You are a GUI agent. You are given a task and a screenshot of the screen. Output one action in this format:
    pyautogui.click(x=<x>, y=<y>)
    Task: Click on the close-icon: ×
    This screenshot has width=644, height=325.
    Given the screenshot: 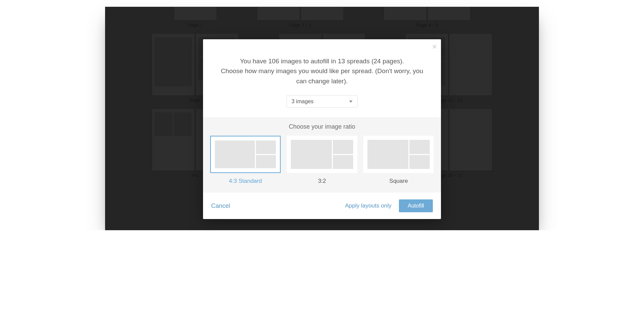 What is the action you would take?
    pyautogui.click(x=435, y=47)
    